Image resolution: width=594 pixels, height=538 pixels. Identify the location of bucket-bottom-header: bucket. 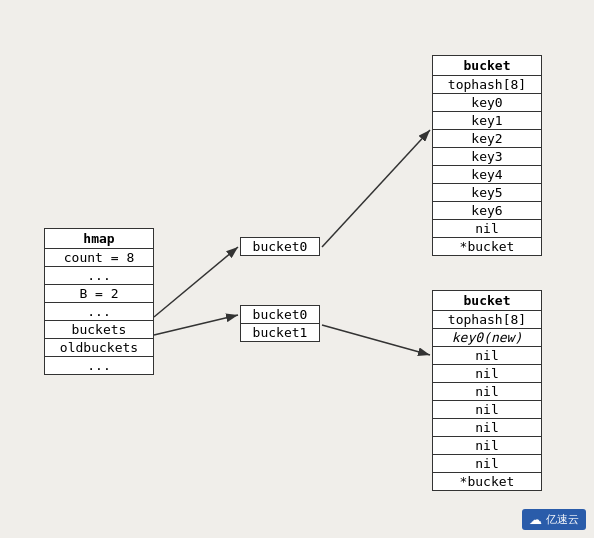
(487, 301).